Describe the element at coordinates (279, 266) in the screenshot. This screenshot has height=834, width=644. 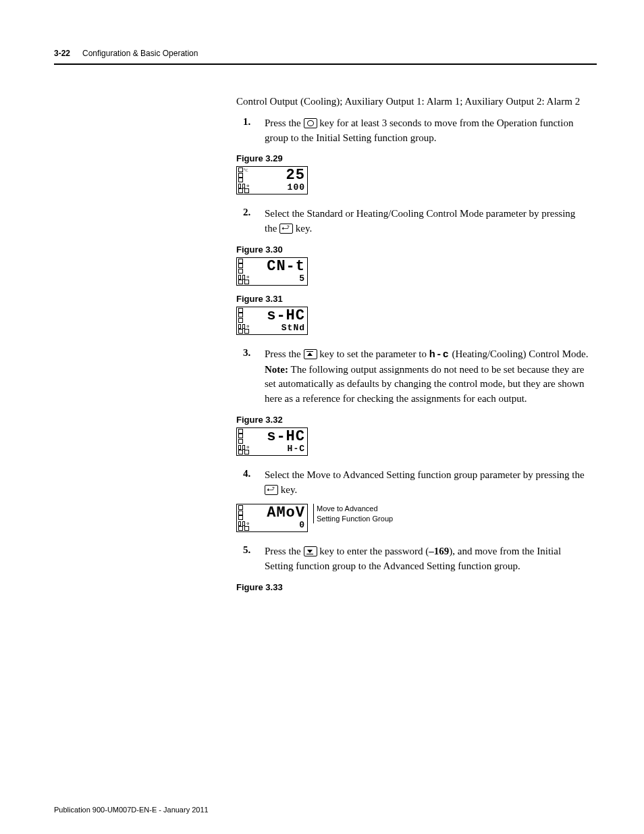
I see `display-upper: CN-t` at that location.